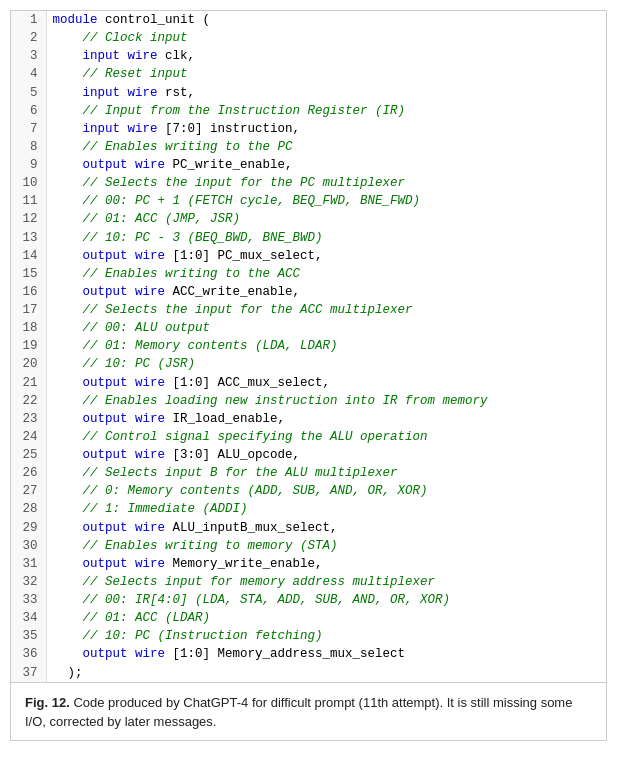  Describe the element at coordinates (28, 673) in the screenshot. I see `line-number: 37` at that location.